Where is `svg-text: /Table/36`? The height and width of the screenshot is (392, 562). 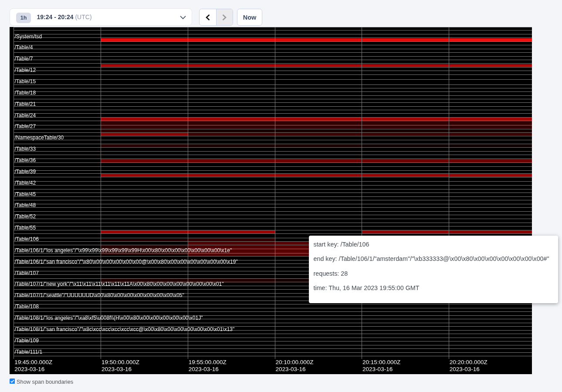
svg-text: /Table/36 is located at coordinates (25, 160).